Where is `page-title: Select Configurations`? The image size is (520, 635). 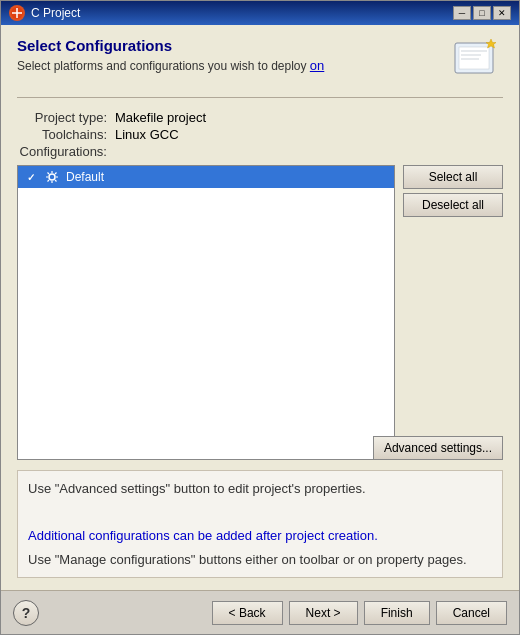
page-title: Select Configurations is located at coordinates (234, 46).